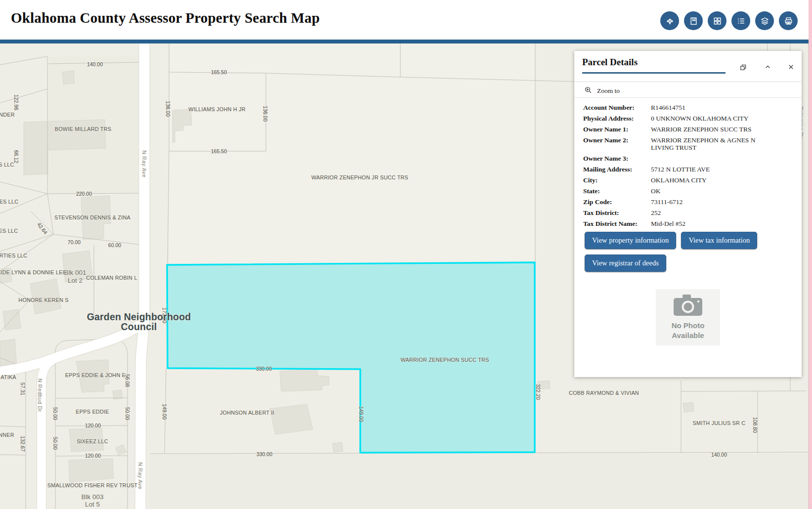 The width and height of the screenshot is (812, 509). I want to click on map-label: EPPS EDDIE, so click(92, 412).